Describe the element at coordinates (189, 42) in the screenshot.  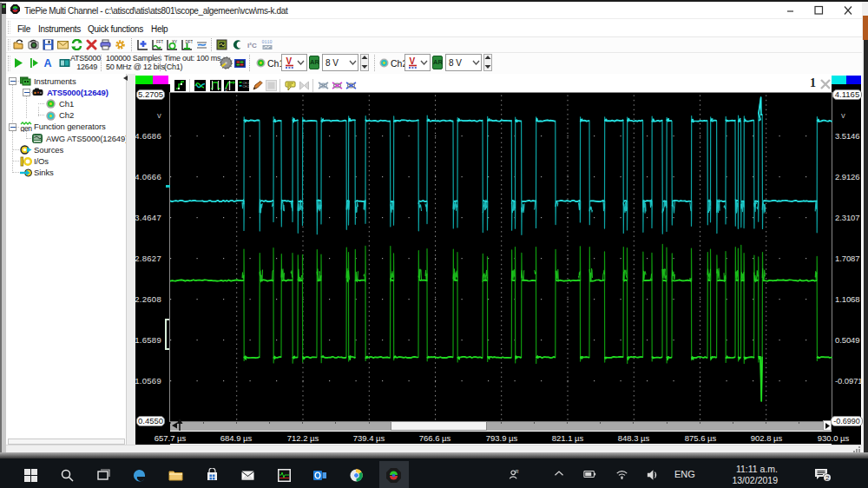
I see `svg-text: DFT` at that location.